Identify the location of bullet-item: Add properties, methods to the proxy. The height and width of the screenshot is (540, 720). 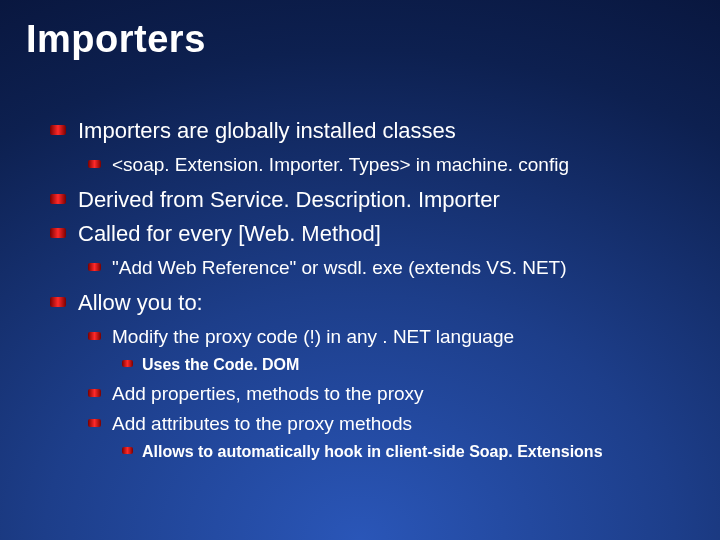
(384, 394).